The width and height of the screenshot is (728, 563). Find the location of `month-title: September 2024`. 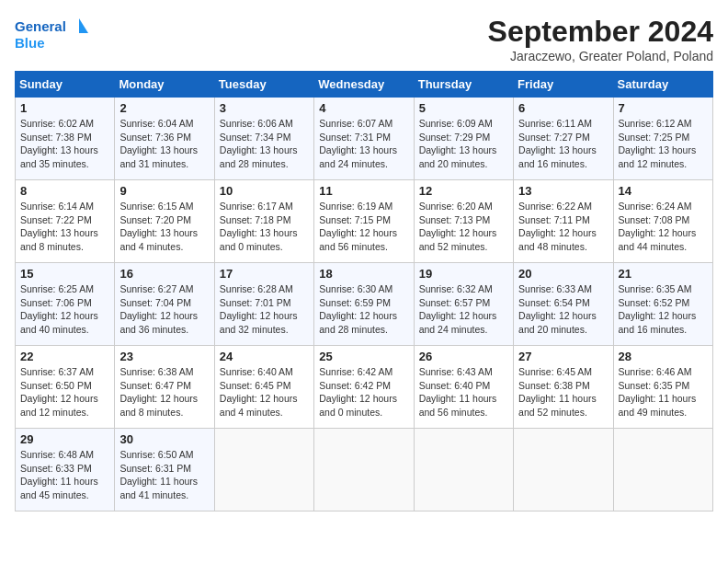

month-title: September 2024 is located at coordinates (601, 31).